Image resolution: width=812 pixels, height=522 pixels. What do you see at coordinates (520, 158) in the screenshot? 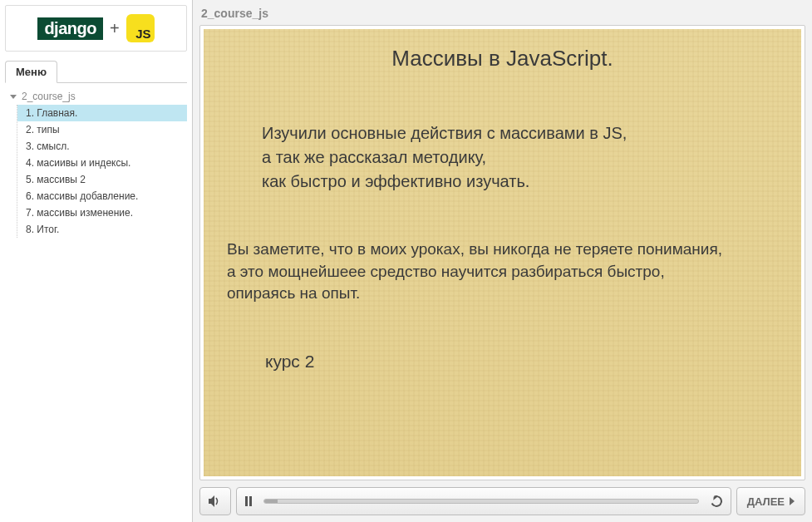
I see `slide-text-line: а так же рассказал методику,` at bounding box center [520, 158].